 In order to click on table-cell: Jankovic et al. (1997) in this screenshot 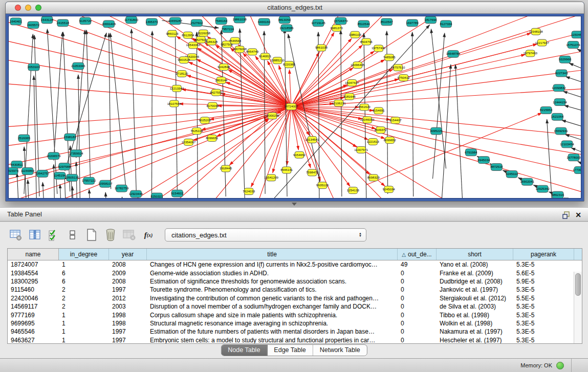, I will do `click(475, 290)`.